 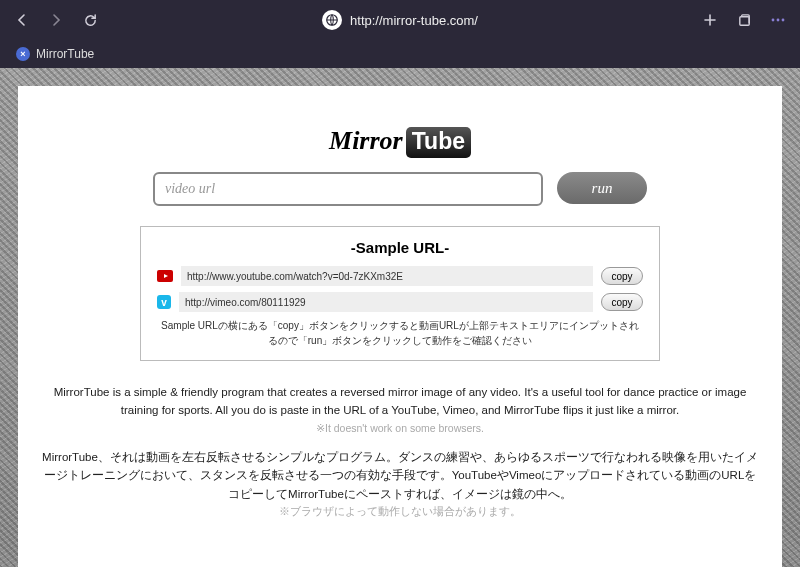 What do you see at coordinates (710, 20) in the screenshot?
I see `new-tab-button` at bounding box center [710, 20].